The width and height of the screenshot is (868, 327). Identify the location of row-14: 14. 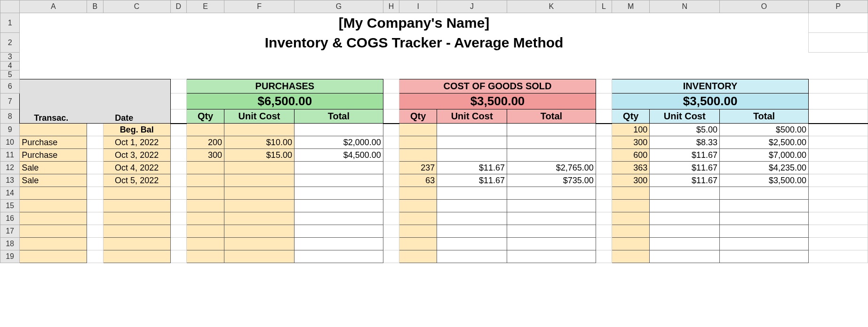
(10, 194).